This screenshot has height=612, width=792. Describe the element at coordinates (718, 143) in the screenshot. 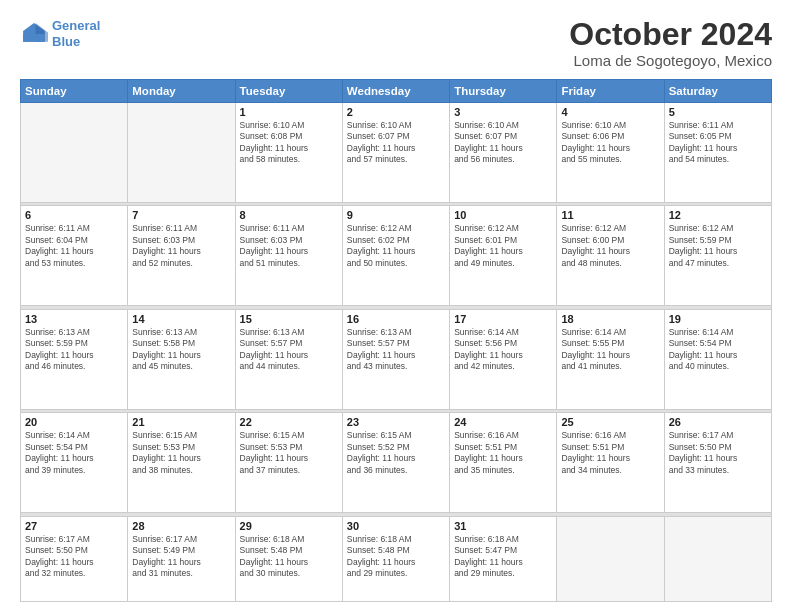

I see `day-info: Sunrise: 6:11 AM Sunset: 6:05 PM Dayligh…` at that location.